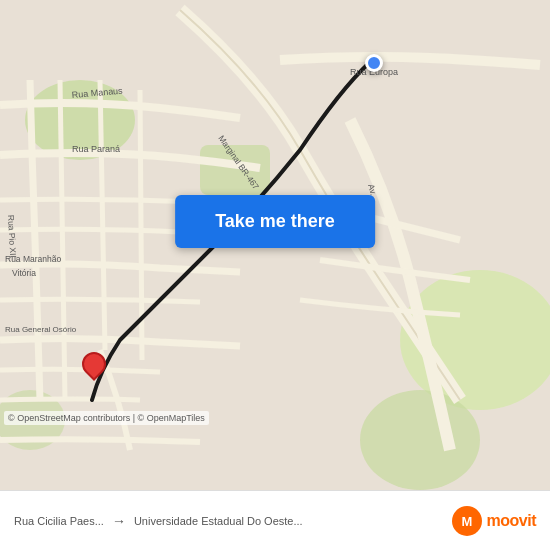  What do you see at coordinates (106, 418) in the screenshot?
I see `map-attribution: © OpenStreetMap contributors | © OpenMap…` at bounding box center [106, 418].